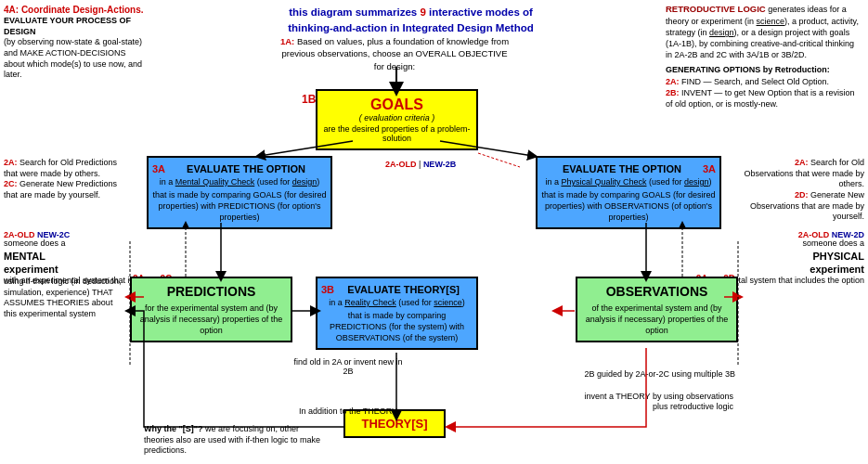 This screenshot has width=868, height=464. Describe the element at coordinates (804, 174) in the screenshot. I see `right-2a-line: 2A: Search for Old Observations that wer…` at that location.